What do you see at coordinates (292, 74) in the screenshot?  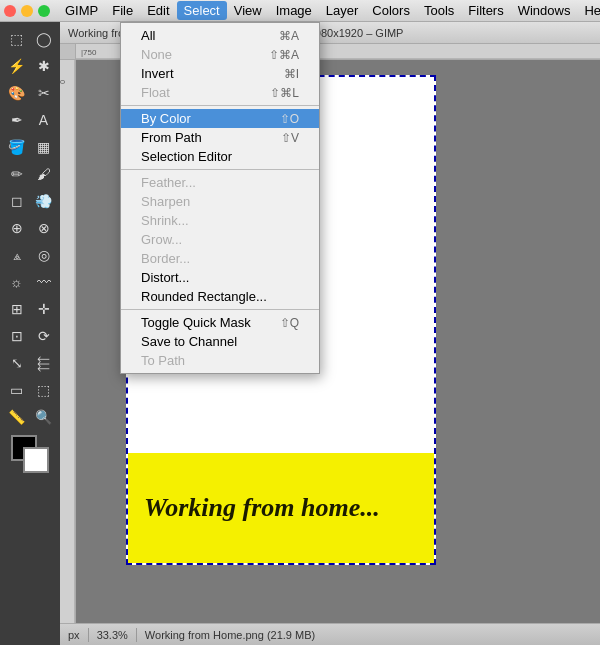 I see `menu-select-invert-shortcut: ⌘I` at bounding box center [292, 74].